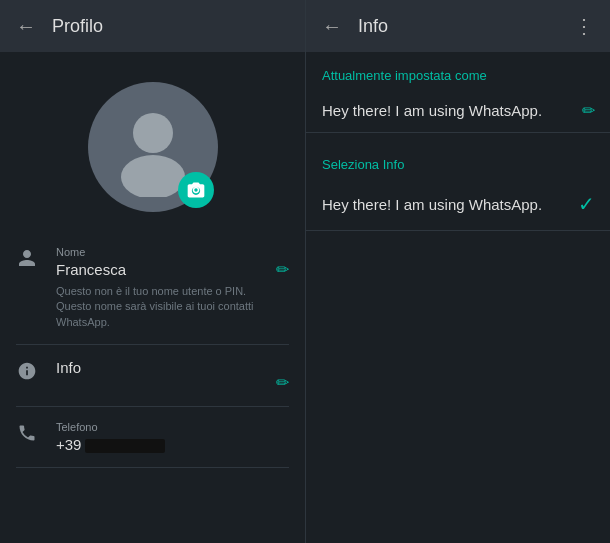 Image resolution: width=610 pixels, height=543 pixels. I want to click on left-panel-title: Profilo, so click(78, 26).